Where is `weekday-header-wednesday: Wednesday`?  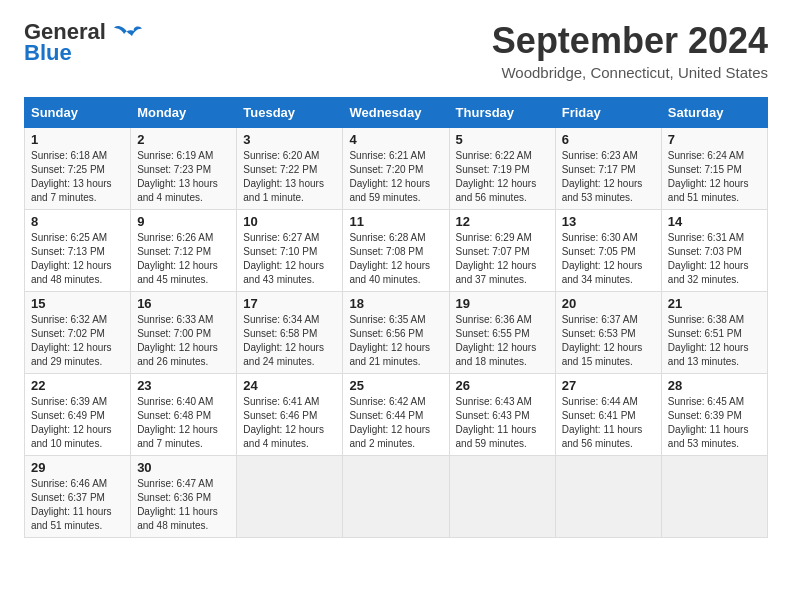
weekday-header-wednesday: Wednesday is located at coordinates (396, 113).